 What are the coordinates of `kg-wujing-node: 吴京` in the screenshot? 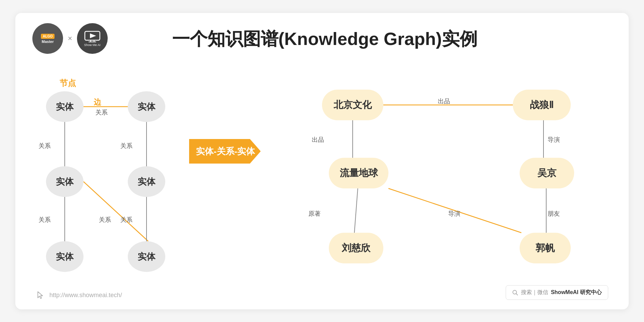 It's located at (547, 173).